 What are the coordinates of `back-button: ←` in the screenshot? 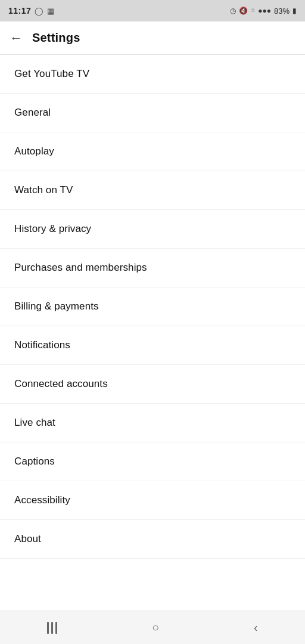 It's located at (16, 38).